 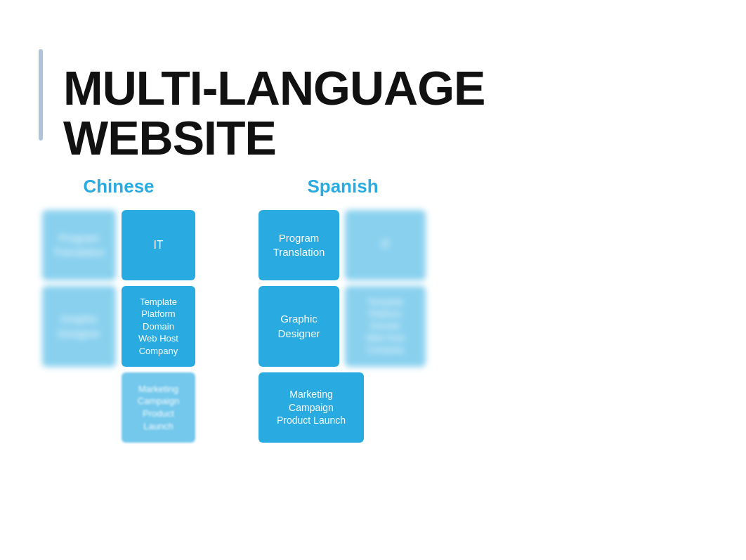 What do you see at coordinates (274, 88) in the screenshot?
I see `title-line1: MULTI-LANGUAGE` at bounding box center [274, 88].